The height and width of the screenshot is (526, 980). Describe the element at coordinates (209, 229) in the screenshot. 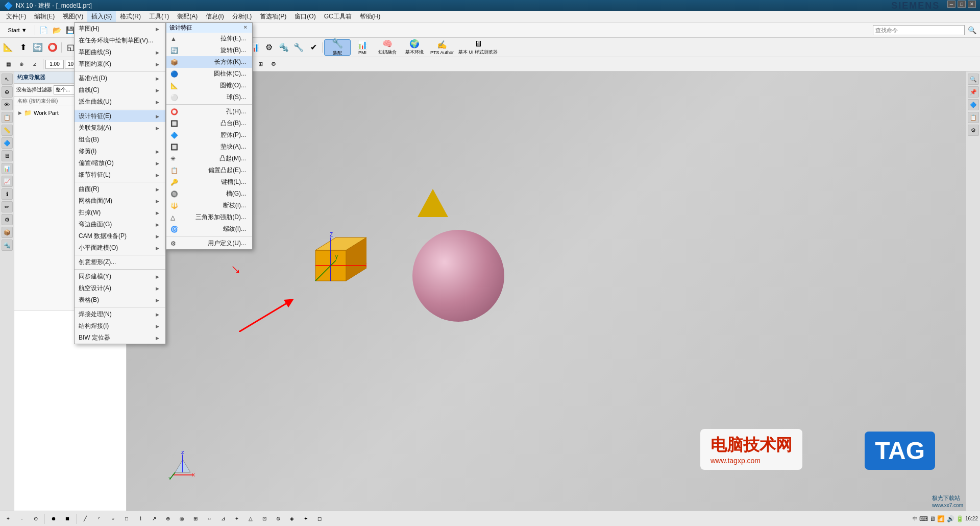

I see `design-thread: 🌀螺纹(I)...` at that location.